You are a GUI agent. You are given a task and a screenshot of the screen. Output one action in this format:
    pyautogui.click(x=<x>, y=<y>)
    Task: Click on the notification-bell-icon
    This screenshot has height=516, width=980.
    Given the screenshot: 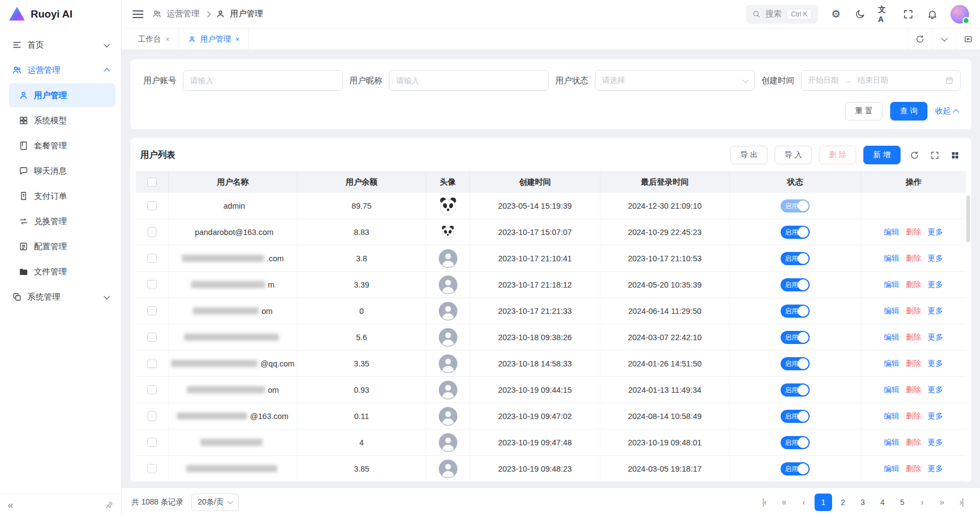 What is the action you would take?
    pyautogui.click(x=932, y=14)
    